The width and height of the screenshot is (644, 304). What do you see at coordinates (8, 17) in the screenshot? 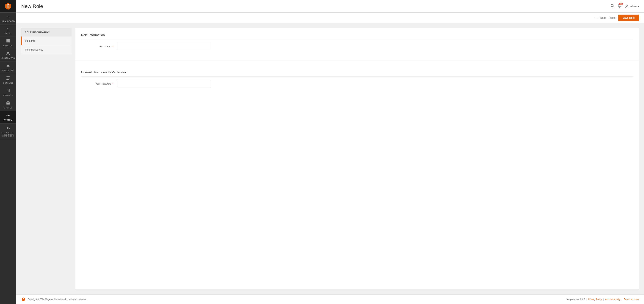
I see `dashboard-icon: ⊙` at bounding box center [8, 17].